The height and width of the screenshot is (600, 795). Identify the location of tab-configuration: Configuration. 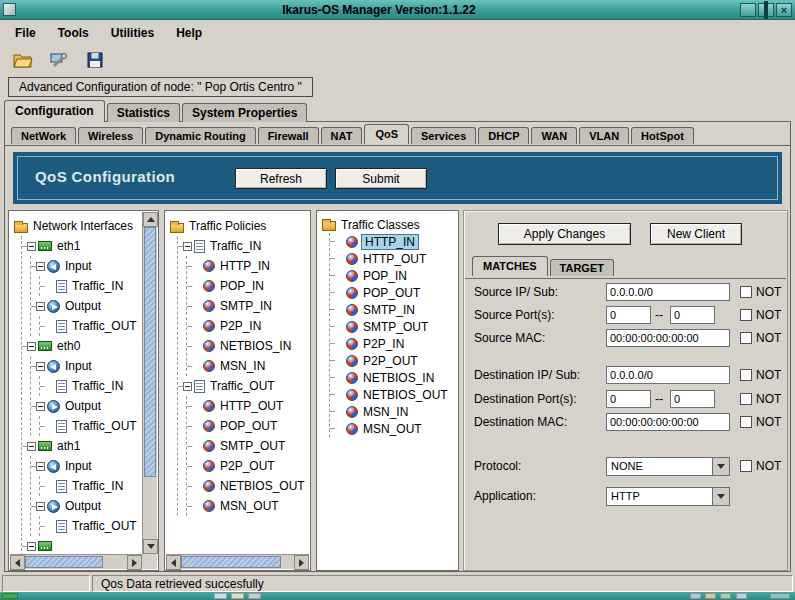
(54, 111).